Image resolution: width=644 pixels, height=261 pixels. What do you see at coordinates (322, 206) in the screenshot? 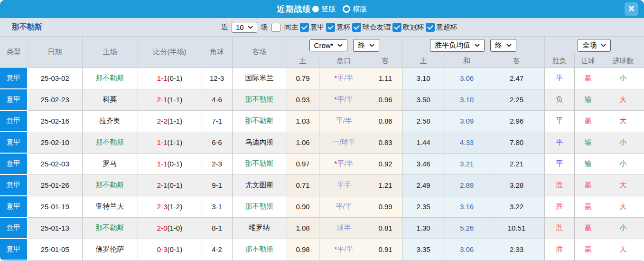
I see `table-row: 意甲 25-01-19 亚特兰大 2-3(1-2) 3-1 那不勒斯 0.90 …` at bounding box center [322, 206].